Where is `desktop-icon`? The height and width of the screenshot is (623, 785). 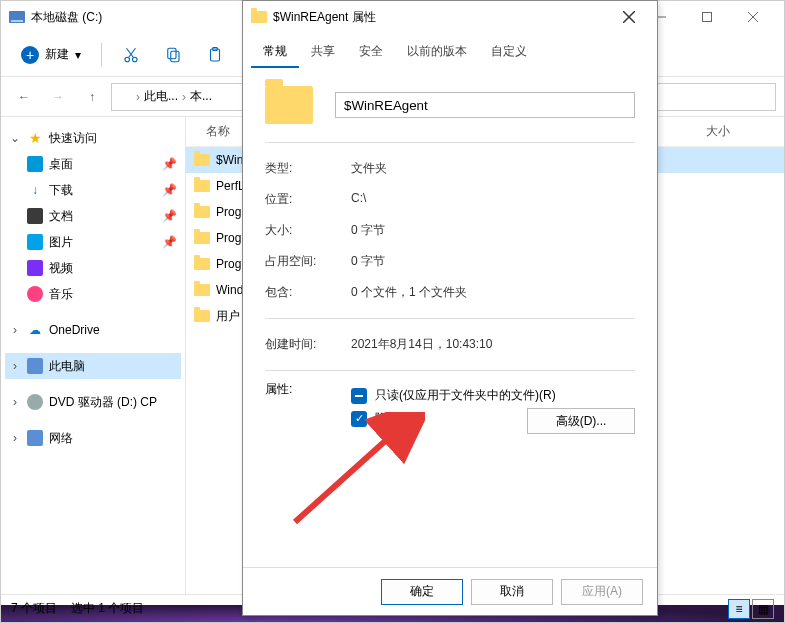 desktop-icon is located at coordinates (35, 164).